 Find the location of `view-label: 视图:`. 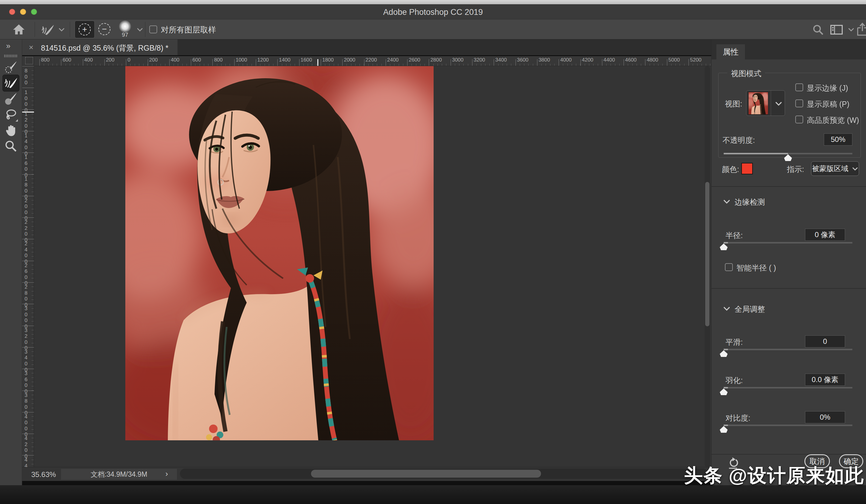

view-label: 视图: is located at coordinates (733, 104).